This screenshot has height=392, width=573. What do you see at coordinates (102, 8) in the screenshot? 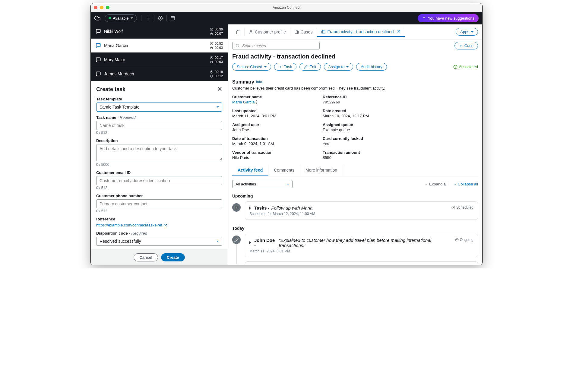
I see `traffic-minimize` at bounding box center [102, 8].